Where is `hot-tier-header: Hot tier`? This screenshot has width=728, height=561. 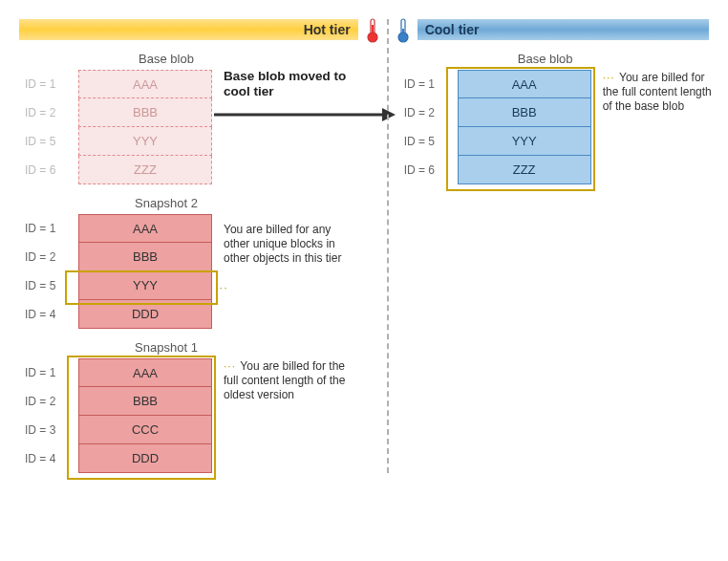 hot-tier-header: Hot tier is located at coordinates (189, 30).